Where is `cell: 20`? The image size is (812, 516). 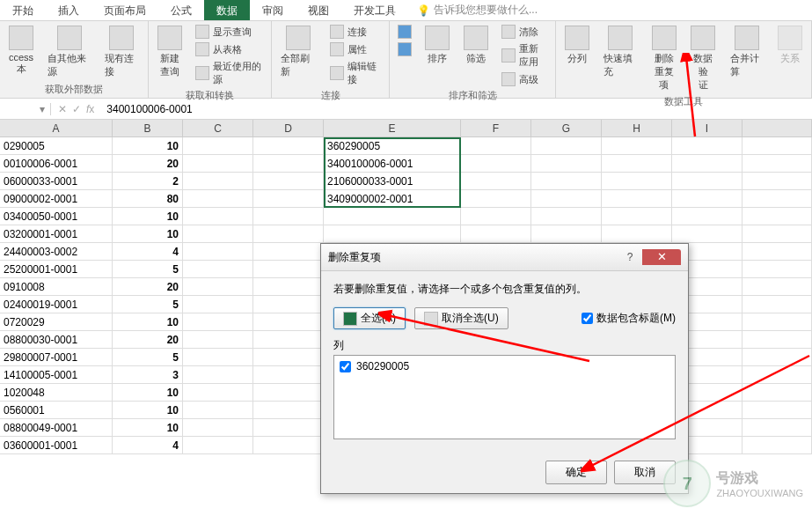
cell: 20 is located at coordinates (148, 164).